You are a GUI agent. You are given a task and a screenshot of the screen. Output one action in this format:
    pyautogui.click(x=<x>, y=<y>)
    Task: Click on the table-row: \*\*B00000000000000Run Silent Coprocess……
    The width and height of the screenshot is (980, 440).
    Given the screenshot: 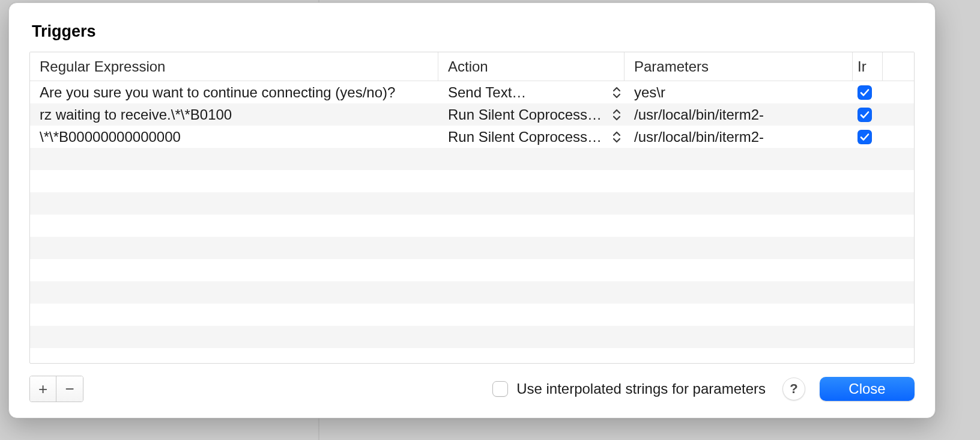 What is the action you would take?
    pyautogui.click(x=472, y=137)
    